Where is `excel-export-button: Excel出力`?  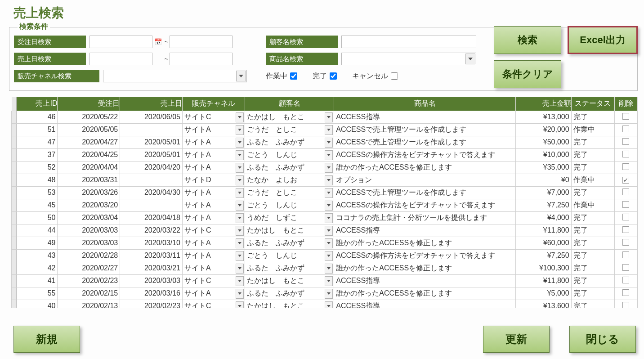 excel-export-button: Excel出力 is located at coordinates (603, 40).